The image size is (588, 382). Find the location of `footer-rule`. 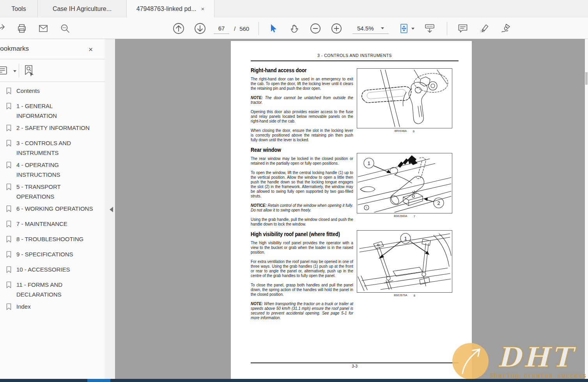

footer-rule is located at coordinates (355, 363).